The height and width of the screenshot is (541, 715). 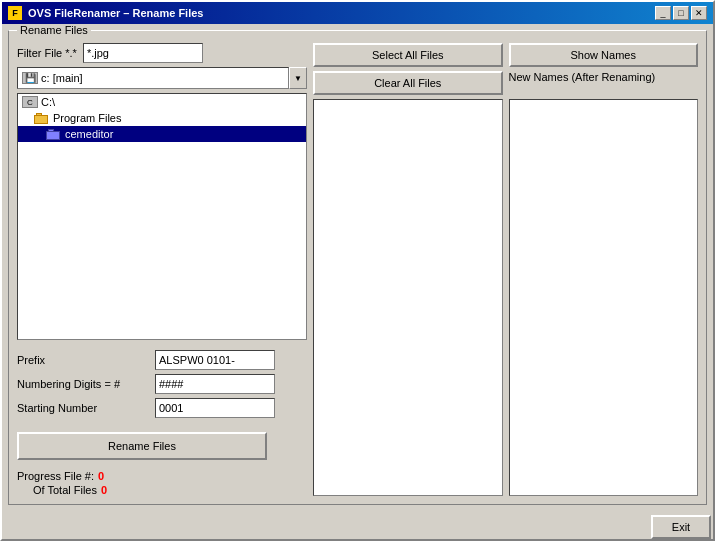 What do you see at coordinates (215, 408) in the screenshot?
I see `starting-input` at bounding box center [215, 408].